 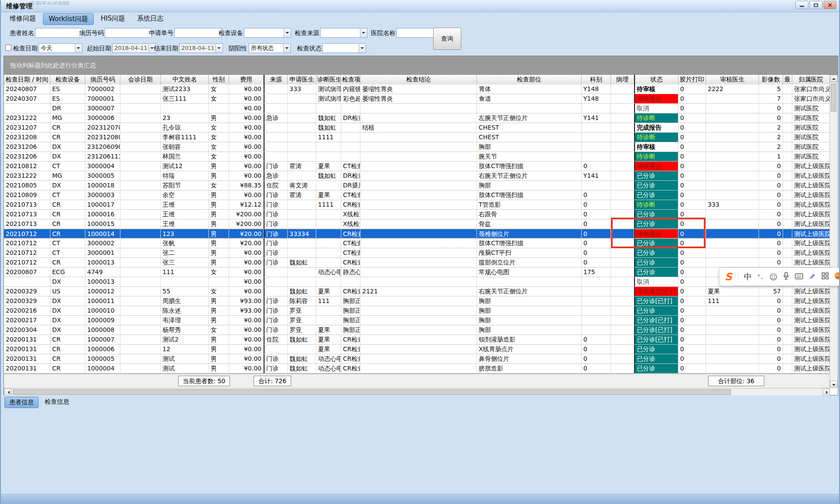 I want to click on tab-his-issues: HIS问题, so click(x=113, y=19).